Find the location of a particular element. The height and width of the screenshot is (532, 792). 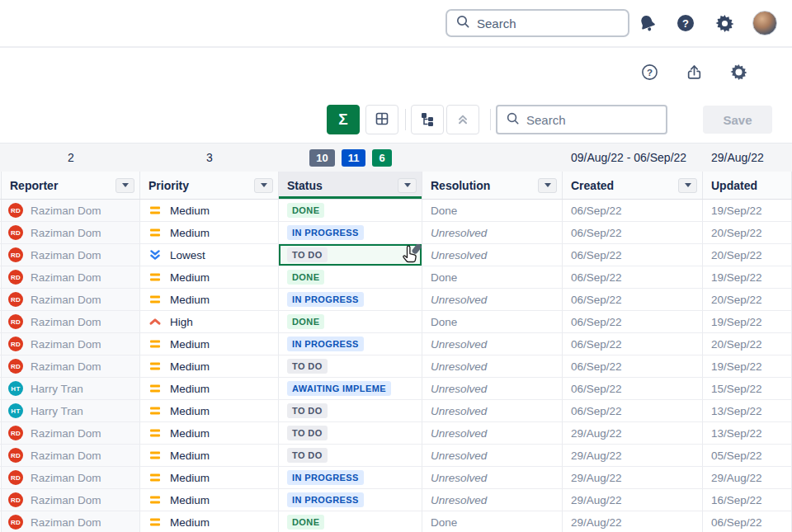

summary-updated-value: 29/Aug/22 is located at coordinates (747, 158).